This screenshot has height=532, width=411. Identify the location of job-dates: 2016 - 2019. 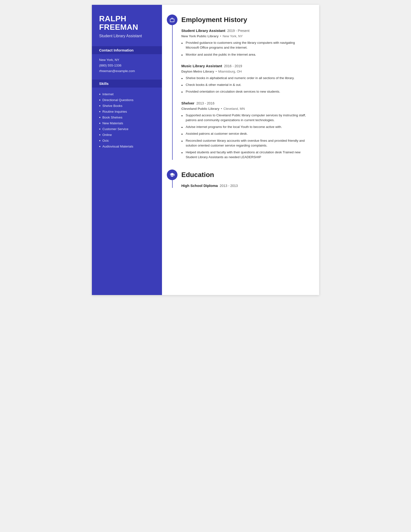
(233, 66).